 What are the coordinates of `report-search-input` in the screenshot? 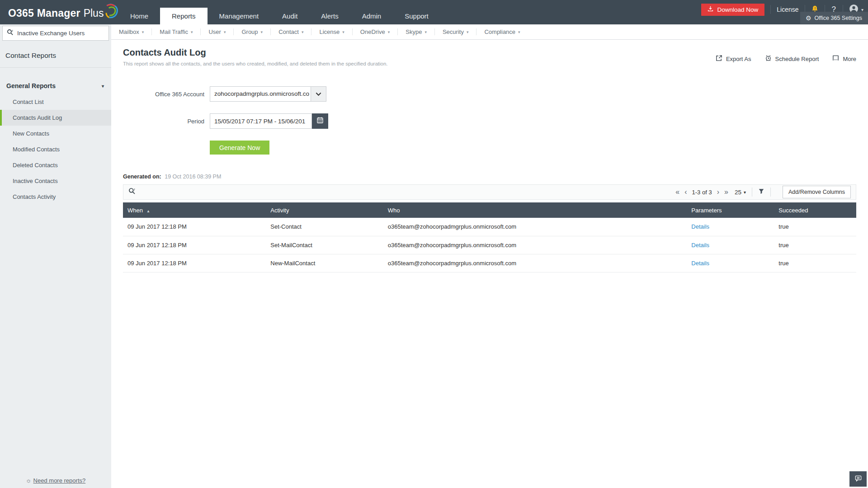 It's located at (61, 33).